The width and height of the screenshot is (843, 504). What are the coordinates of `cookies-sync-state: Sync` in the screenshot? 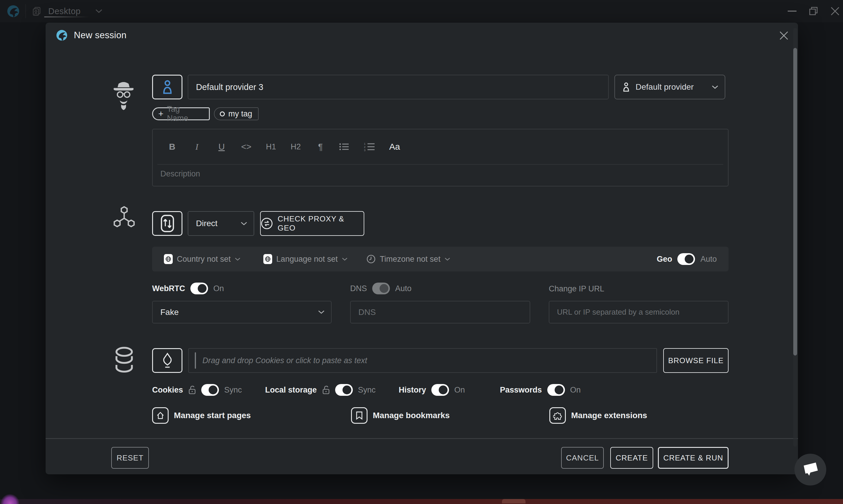 It's located at (233, 390).